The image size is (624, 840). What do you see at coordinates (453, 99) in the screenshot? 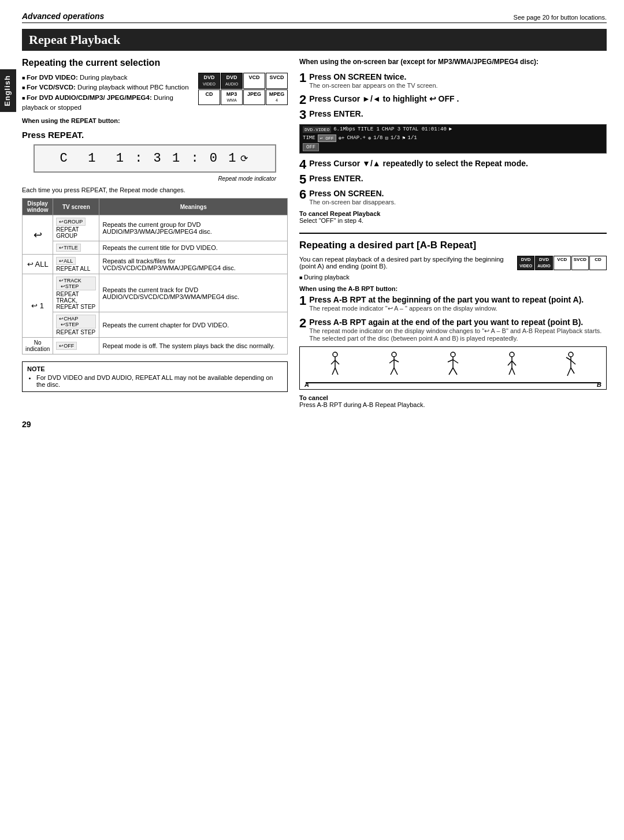
I see `step-2: 2 Press Cursor ►/◄ to highlight ↩ OFF .` at bounding box center [453, 99].